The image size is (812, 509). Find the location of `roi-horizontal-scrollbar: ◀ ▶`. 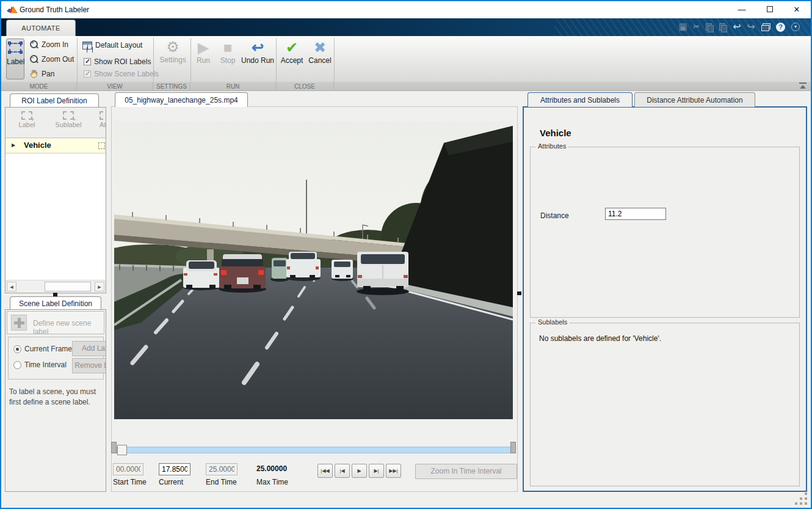

roi-horizontal-scrollbar: ◀ ▶ is located at coordinates (56, 286).